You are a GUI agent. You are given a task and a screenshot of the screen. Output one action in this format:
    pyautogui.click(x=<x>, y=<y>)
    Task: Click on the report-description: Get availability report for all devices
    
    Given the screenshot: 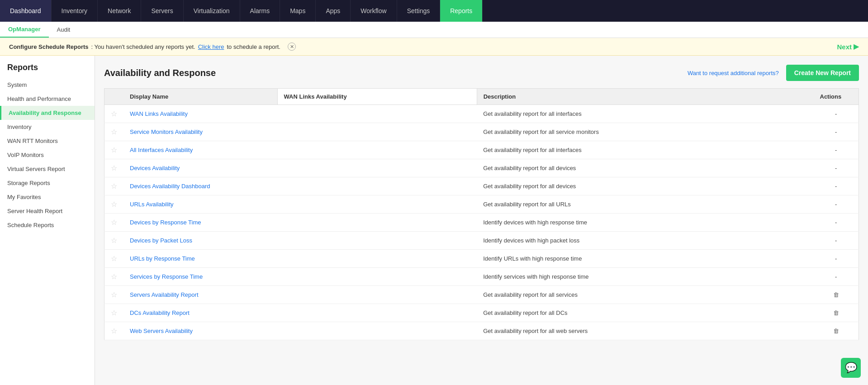 What is the action you would take?
    pyautogui.click(x=645, y=186)
    